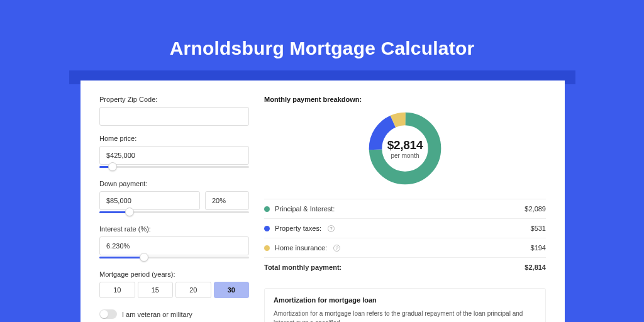  What do you see at coordinates (174, 314) in the screenshot?
I see `veteran-row: I am veteran or military` at bounding box center [174, 314].